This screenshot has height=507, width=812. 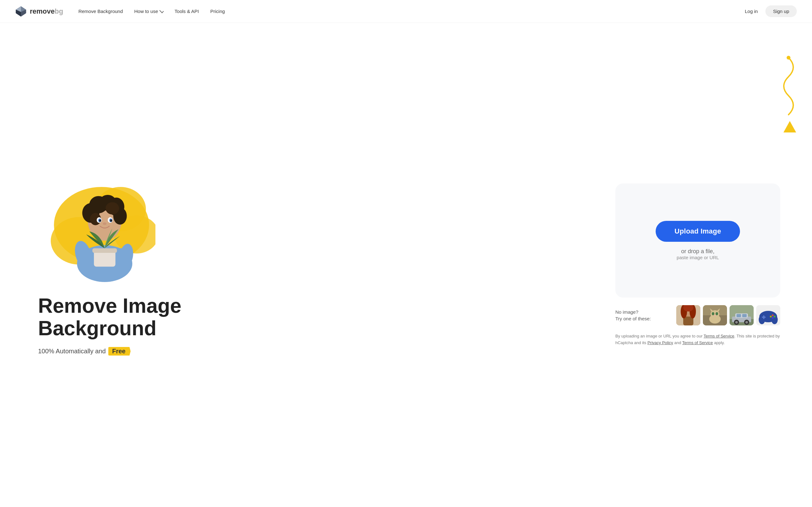 What do you see at coordinates (162, 11) in the screenshot?
I see `chevron-down-icon` at bounding box center [162, 11].